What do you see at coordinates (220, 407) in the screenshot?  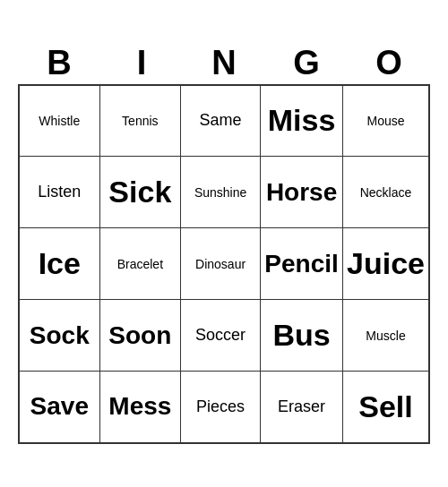 I see `bingo-cell-4-2: Pieces` at bounding box center [220, 407].